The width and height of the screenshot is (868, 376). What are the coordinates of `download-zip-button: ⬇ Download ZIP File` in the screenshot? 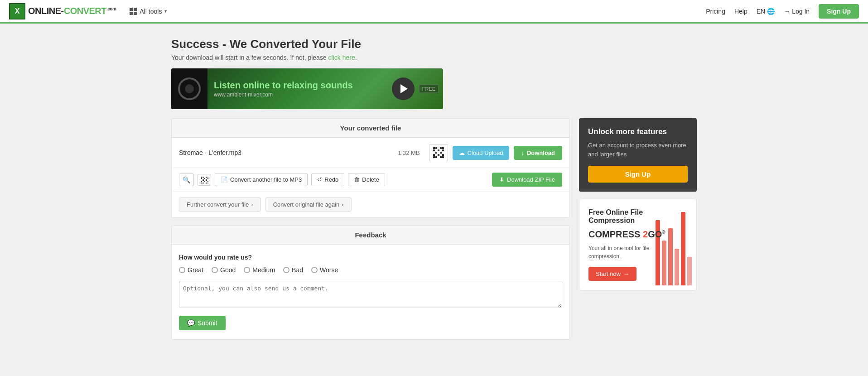 It's located at (527, 179).